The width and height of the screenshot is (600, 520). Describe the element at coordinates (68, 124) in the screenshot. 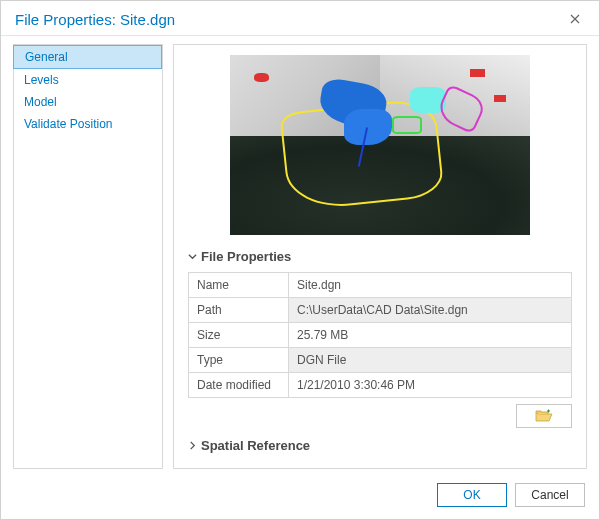

I see `sidebar-item-label: Validate Position` at that location.